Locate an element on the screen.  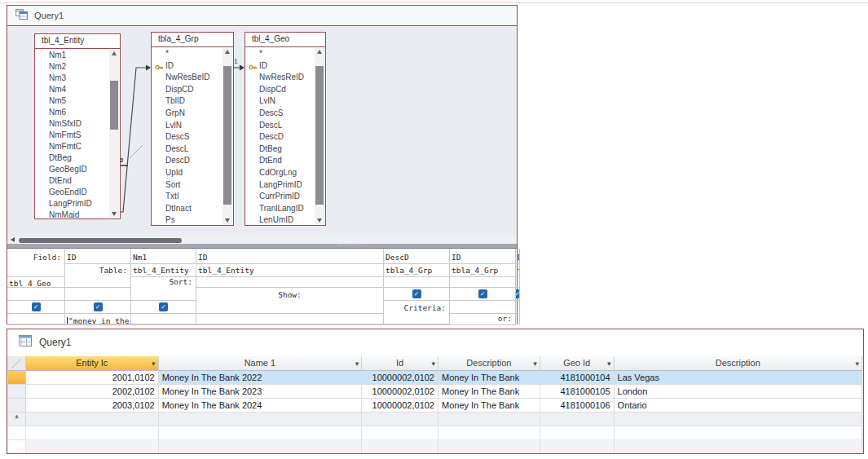
field-item: Nm3 is located at coordinates (72, 78).